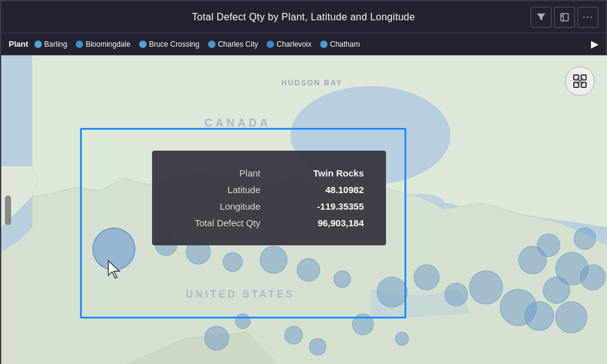 This screenshot has width=607, height=364. I want to click on legend-dot-charles-city, so click(212, 44).